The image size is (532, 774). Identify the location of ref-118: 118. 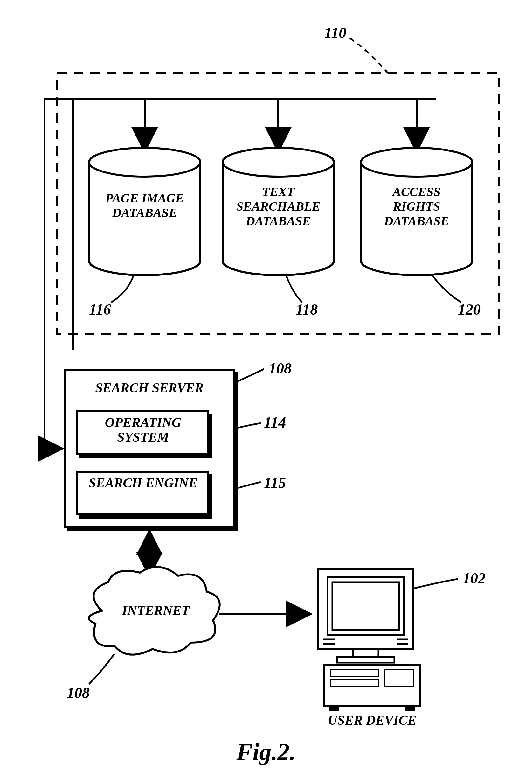
(307, 309).